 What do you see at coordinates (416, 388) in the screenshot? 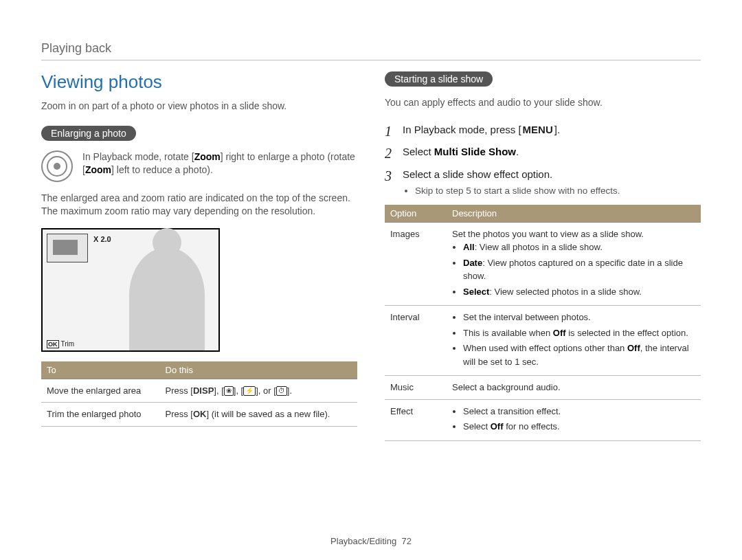
I see `cell-option: Music` at bounding box center [416, 388].